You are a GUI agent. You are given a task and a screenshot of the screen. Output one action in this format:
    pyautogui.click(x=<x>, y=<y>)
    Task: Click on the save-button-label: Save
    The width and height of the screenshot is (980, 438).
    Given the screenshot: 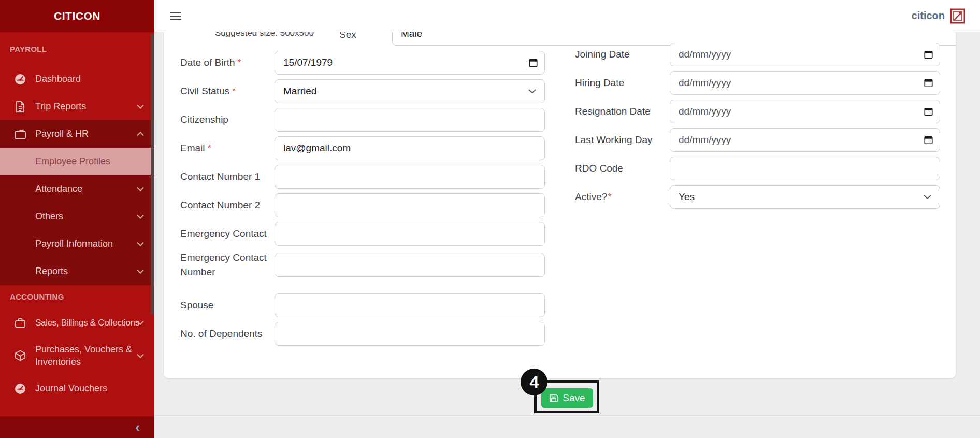 What is the action you would take?
    pyautogui.click(x=574, y=398)
    